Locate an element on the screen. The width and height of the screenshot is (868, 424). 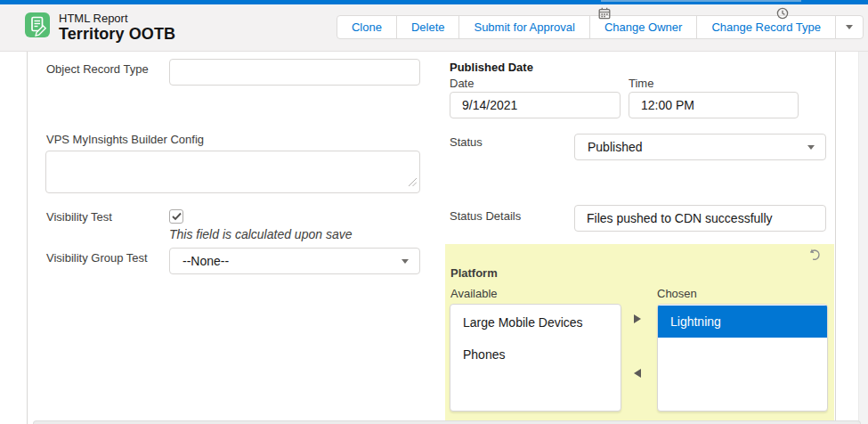
vps-config-label: VPS MyInsights Builder Config is located at coordinates (180, 139).